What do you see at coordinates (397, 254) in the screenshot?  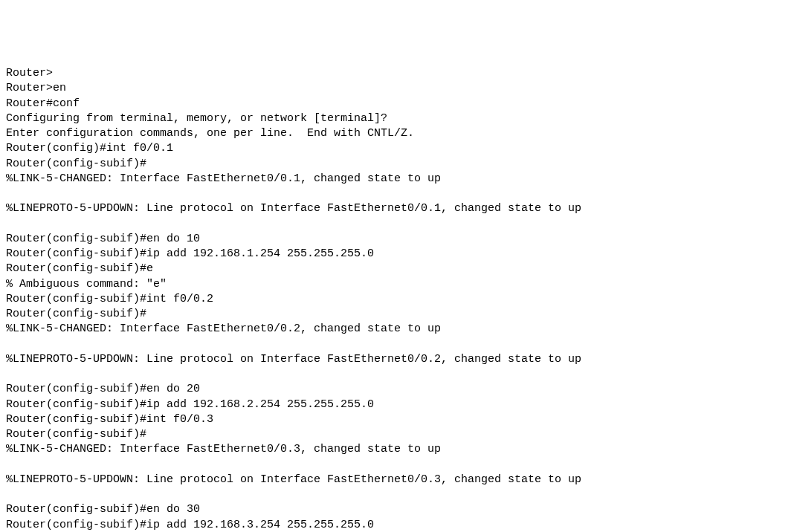 I see `terminal-line: Router(config-subif)#ip add 192.168.1.25…` at bounding box center [397, 254].